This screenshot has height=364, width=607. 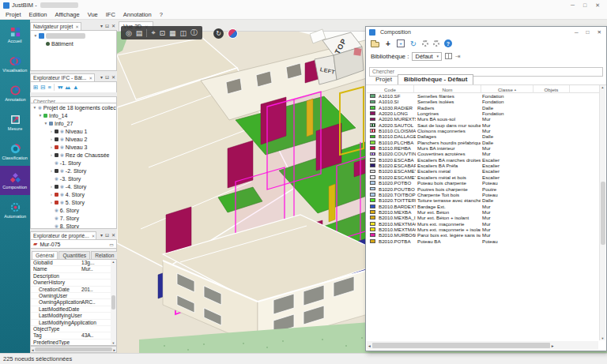 I want to click on scroll-to-top-icon: ▲, so click(x=75, y=87).